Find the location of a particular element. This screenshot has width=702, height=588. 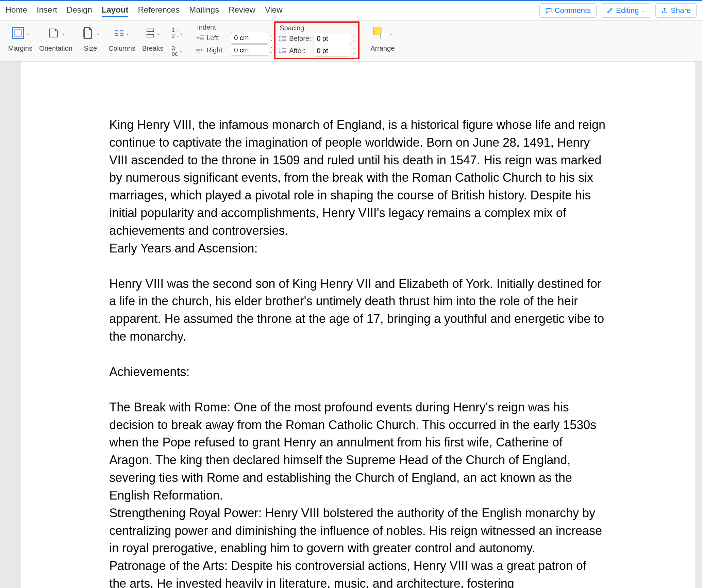

editing-button: Editing ⌄ is located at coordinates (626, 11).